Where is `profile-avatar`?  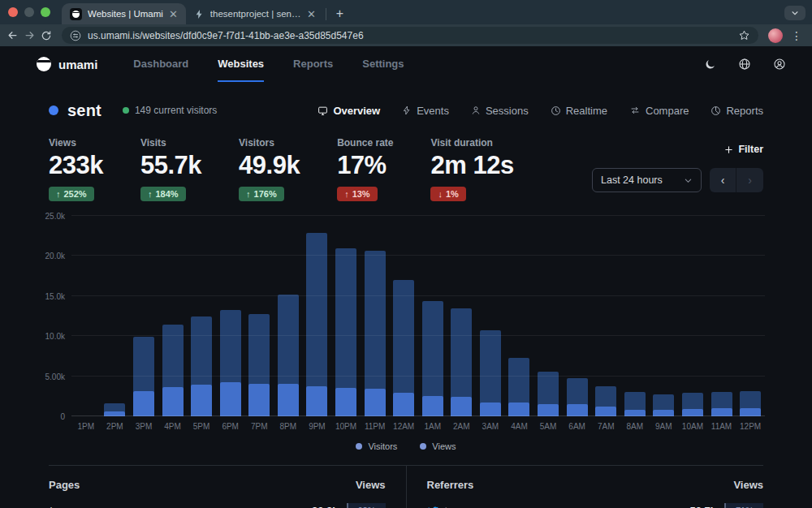 profile-avatar is located at coordinates (775, 36).